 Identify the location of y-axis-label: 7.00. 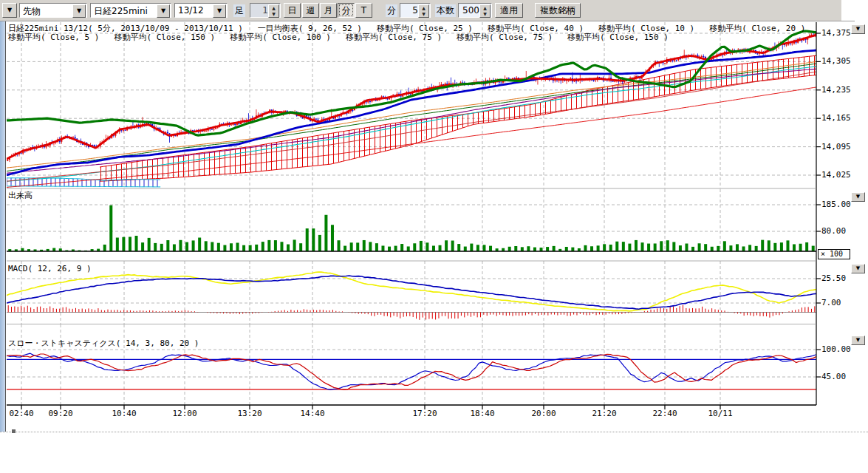
(841, 303).